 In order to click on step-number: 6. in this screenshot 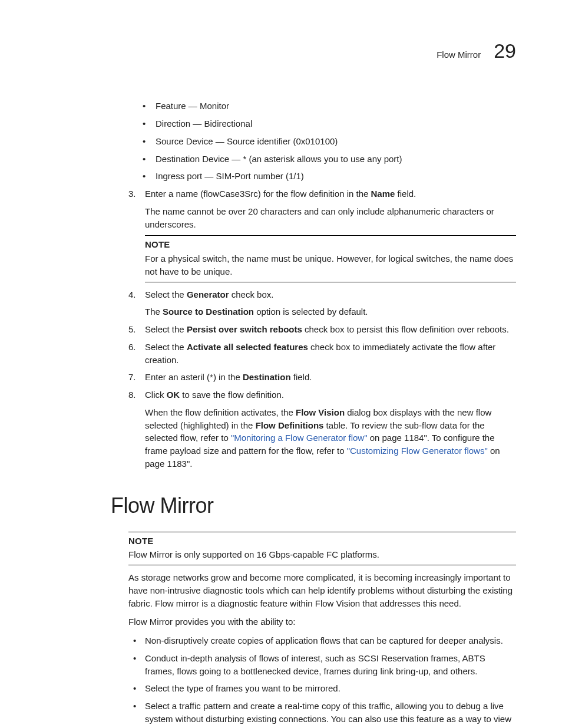, I will do `click(132, 347)`.